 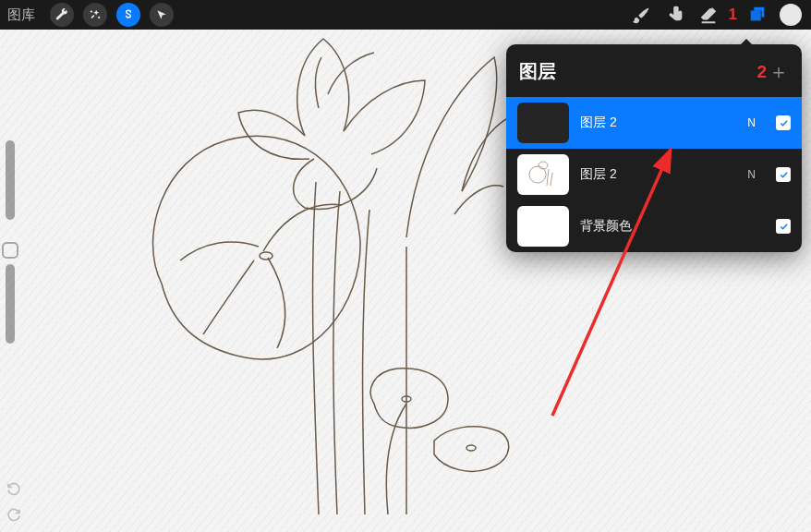 What do you see at coordinates (757, 15) in the screenshot?
I see `layers-button` at bounding box center [757, 15].